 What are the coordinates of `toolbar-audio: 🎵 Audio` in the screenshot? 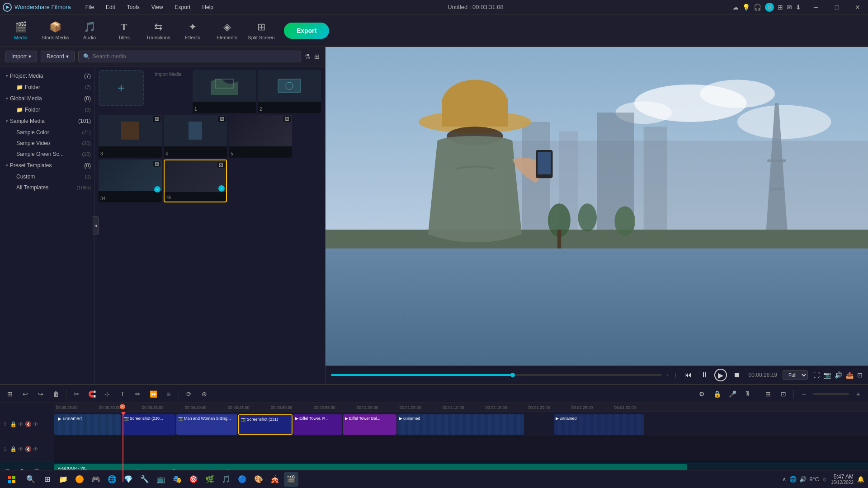 It's located at (90, 31).